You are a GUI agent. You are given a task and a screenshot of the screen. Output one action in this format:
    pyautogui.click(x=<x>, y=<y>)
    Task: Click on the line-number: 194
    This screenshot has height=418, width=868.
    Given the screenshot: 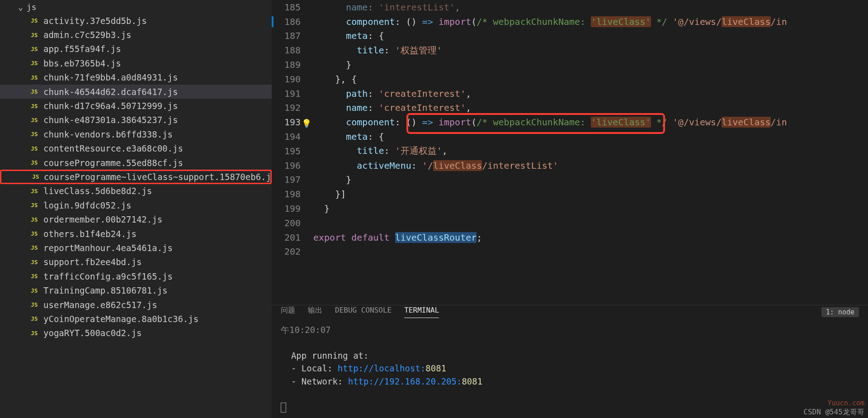 What is the action you would take?
    pyautogui.click(x=292, y=137)
    